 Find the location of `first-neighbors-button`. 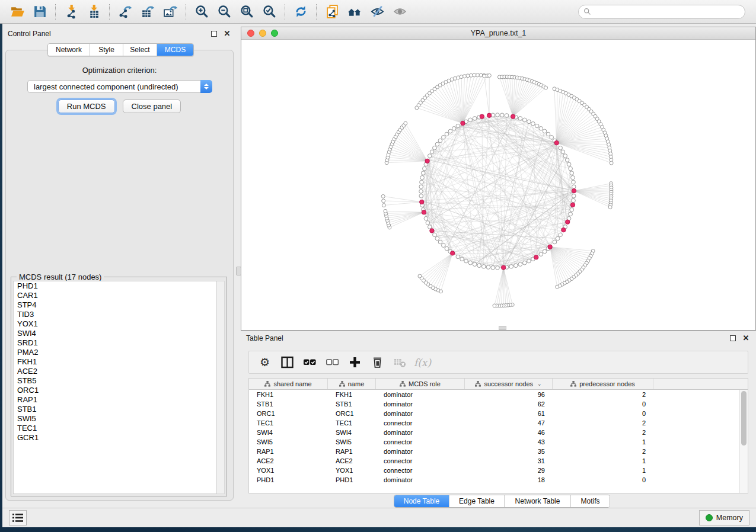

first-neighbors-button is located at coordinates (355, 12).